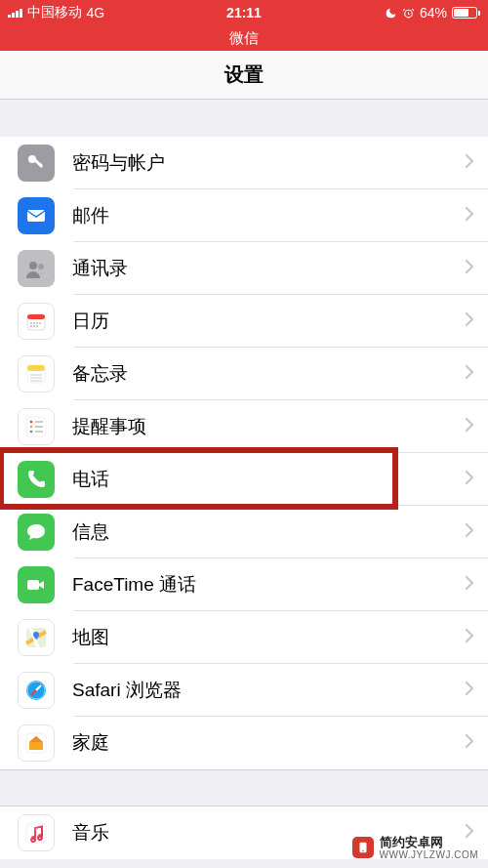 Image resolution: width=488 pixels, height=868 pixels. I want to click on watermark-logo-icon, so click(363, 847).